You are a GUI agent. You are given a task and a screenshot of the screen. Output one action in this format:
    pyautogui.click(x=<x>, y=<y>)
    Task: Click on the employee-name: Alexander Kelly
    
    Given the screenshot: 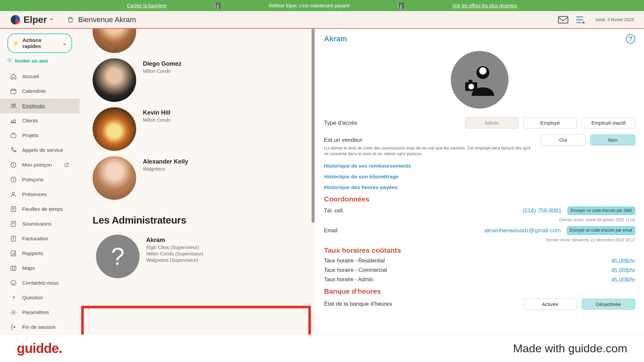 What is the action you would take?
    pyautogui.click(x=166, y=162)
    